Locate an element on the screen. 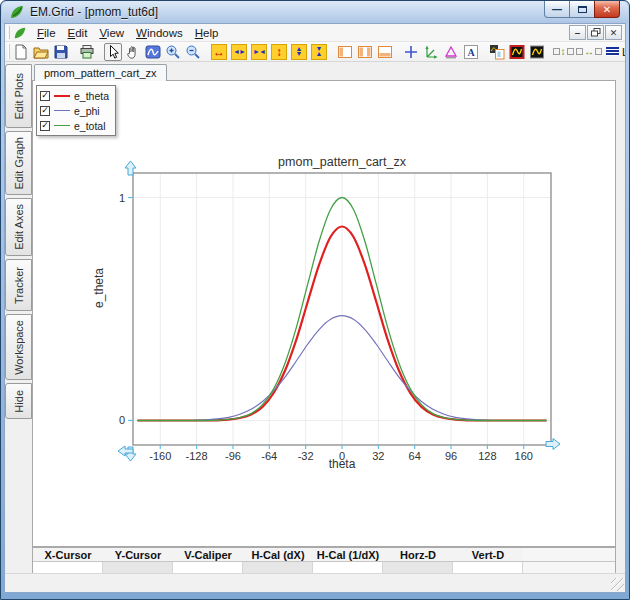 The image size is (630, 600). y-tick-label: 1 is located at coordinates (122, 198).